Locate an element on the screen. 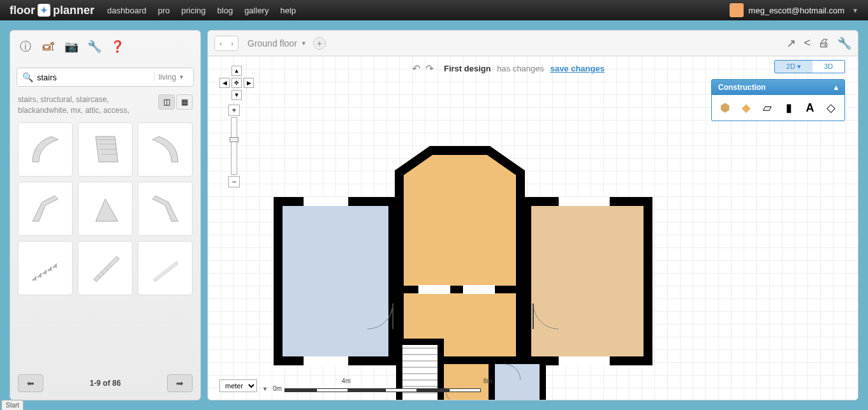  nav-gallery: gallery is located at coordinates (256, 10).